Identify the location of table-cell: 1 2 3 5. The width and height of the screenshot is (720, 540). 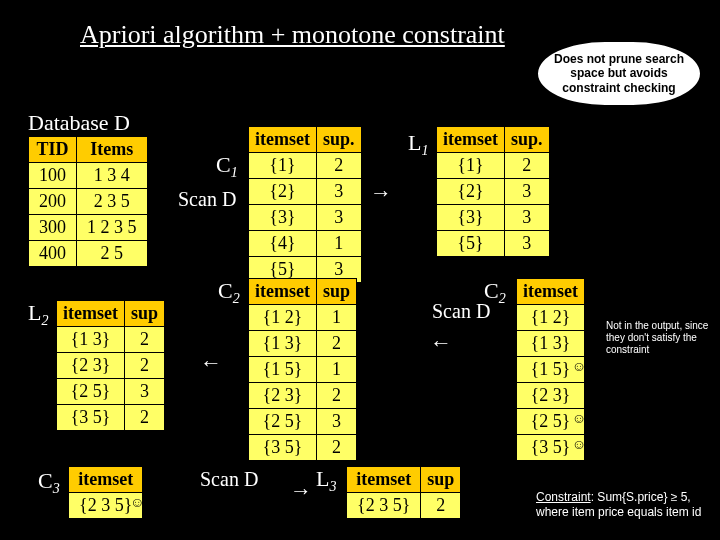
(112, 228).